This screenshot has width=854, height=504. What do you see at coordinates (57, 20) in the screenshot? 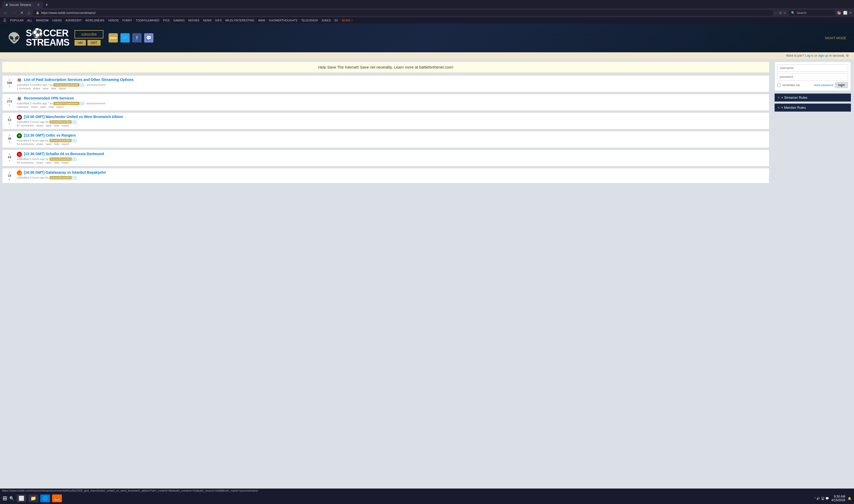
I see `nav-users: USERS` at bounding box center [57, 20].